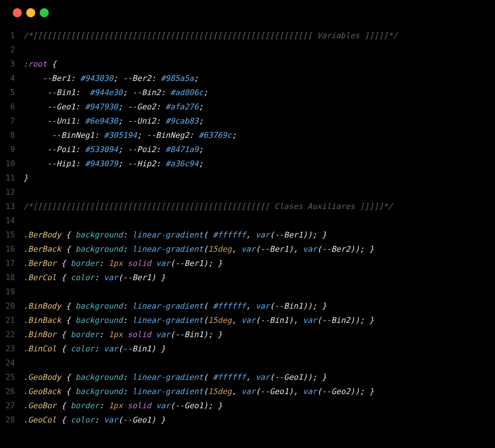  I want to click on line-number: 15, so click(12, 235).